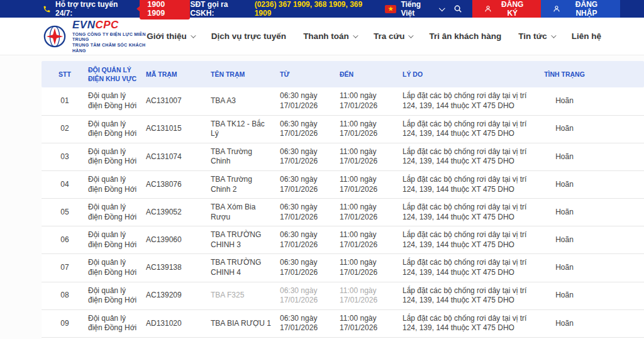  I want to click on nav-item-2: Thanh toán, so click(330, 36).